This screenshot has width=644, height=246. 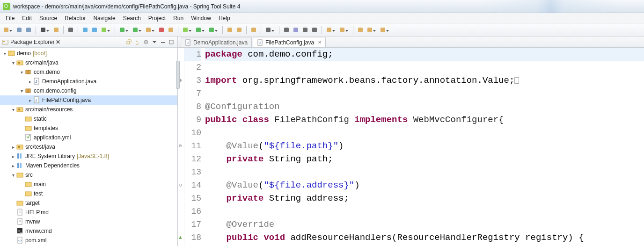 What do you see at coordinates (163, 42) in the screenshot?
I see `minimize-icon` at bounding box center [163, 42].